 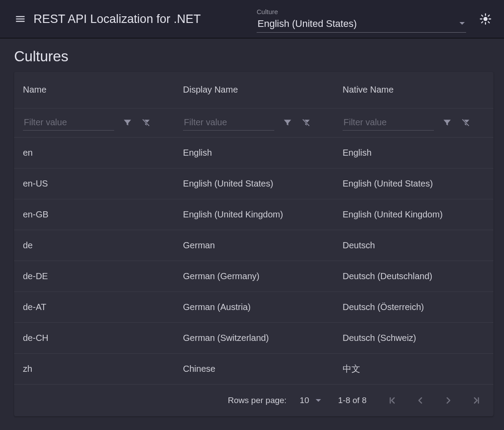 What do you see at coordinates (254, 369) in the screenshot?
I see `cell-display-name: Chinese` at bounding box center [254, 369].